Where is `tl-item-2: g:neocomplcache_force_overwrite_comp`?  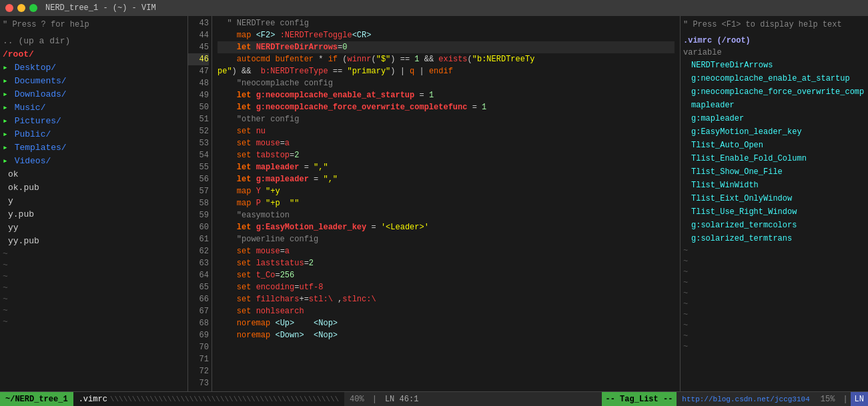
tl-item-2: g:neocomplcache_force_overwrite_comp is located at coordinates (774, 92).